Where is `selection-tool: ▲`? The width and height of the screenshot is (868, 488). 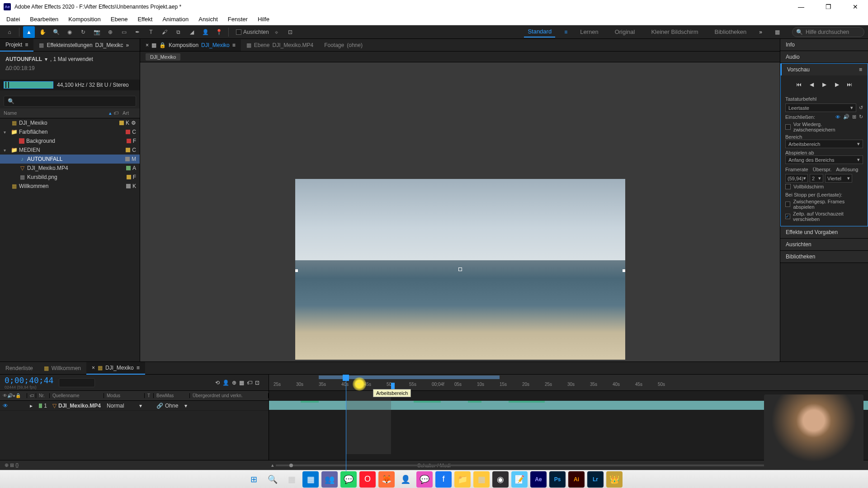
selection-tool: ▲ is located at coordinates (29, 32).